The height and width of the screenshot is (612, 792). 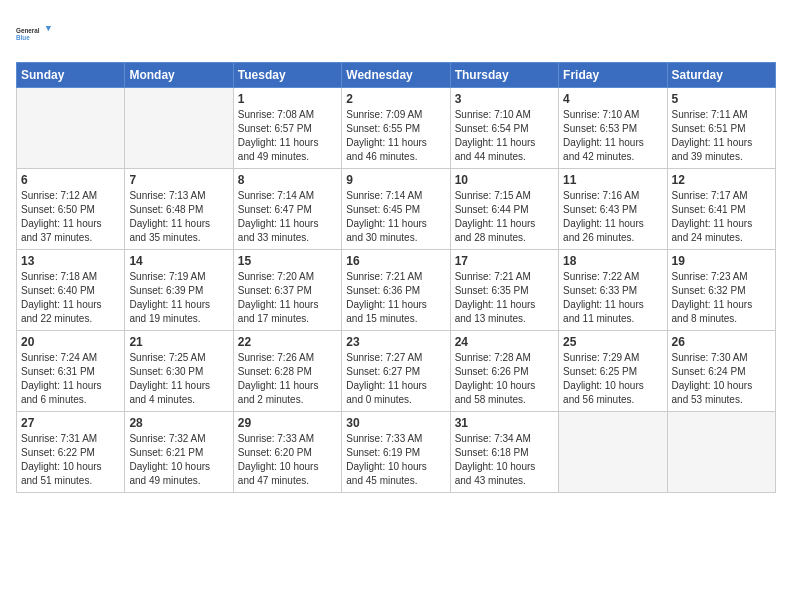 I want to click on day-info: Sunrise: 7:19 AMSunset: 6:39 PMDaylight:…, so click(x=178, y=298).